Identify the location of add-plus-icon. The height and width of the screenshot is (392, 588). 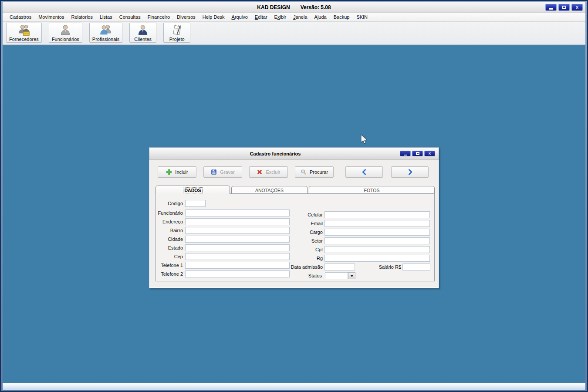
(169, 172).